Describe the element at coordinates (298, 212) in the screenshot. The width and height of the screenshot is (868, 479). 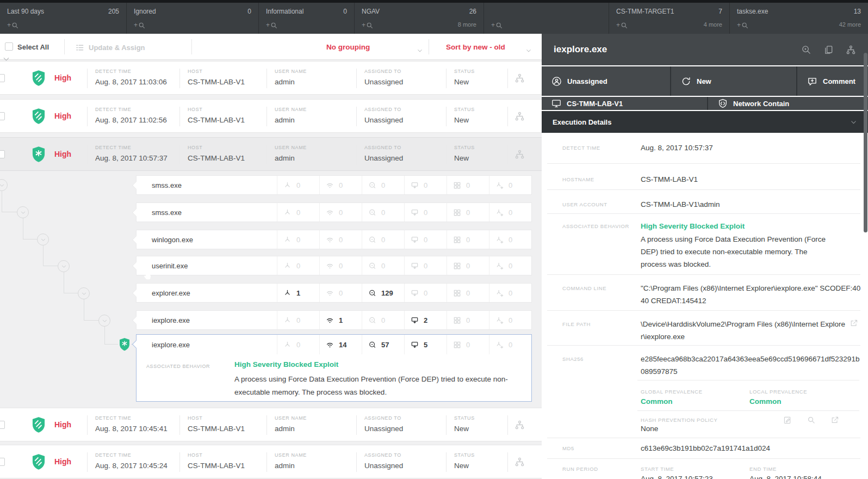
I see `count-child-processes: 0` at that location.